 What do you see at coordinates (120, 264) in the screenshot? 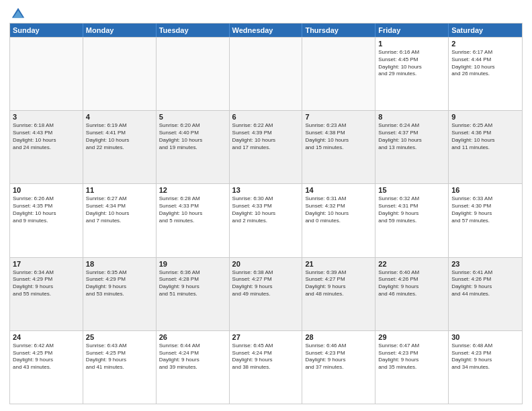
I see `day-number: 18` at bounding box center [120, 264].